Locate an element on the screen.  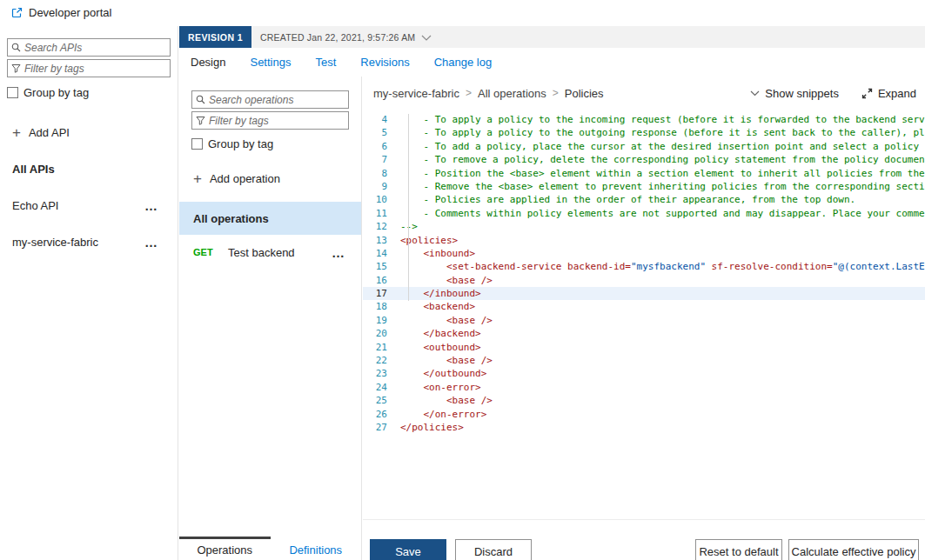
developer-portal-link: Developer portal is located at coordinates (61, 12).